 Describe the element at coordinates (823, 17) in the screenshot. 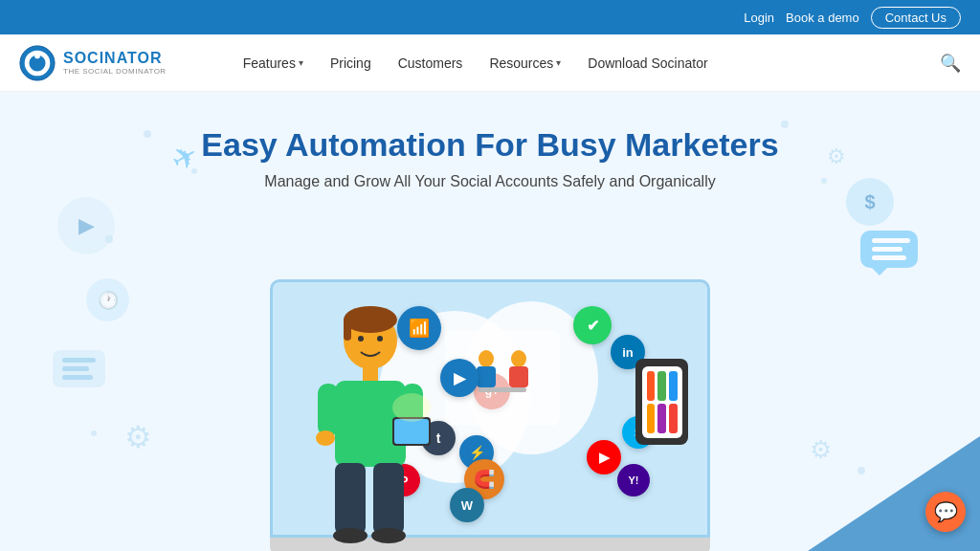

I see `book-demo-link: Book a demo` at that location.